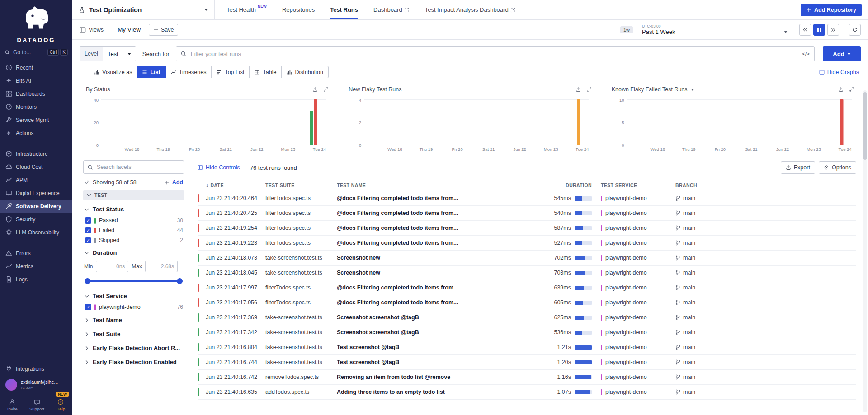  Describe the element at coordinates (36, 23) in the screenshot. I see `datadog-logo: DATADOG` at that location.